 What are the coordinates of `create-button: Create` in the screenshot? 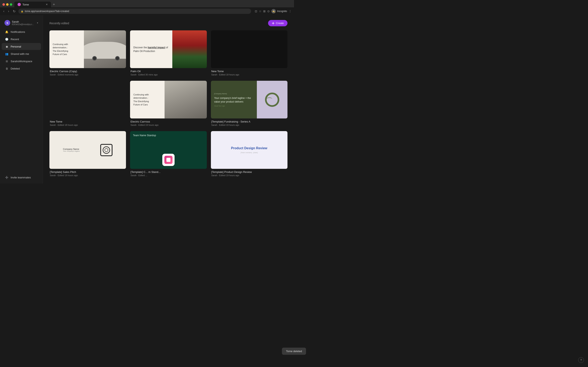 It's located at (278, 23).